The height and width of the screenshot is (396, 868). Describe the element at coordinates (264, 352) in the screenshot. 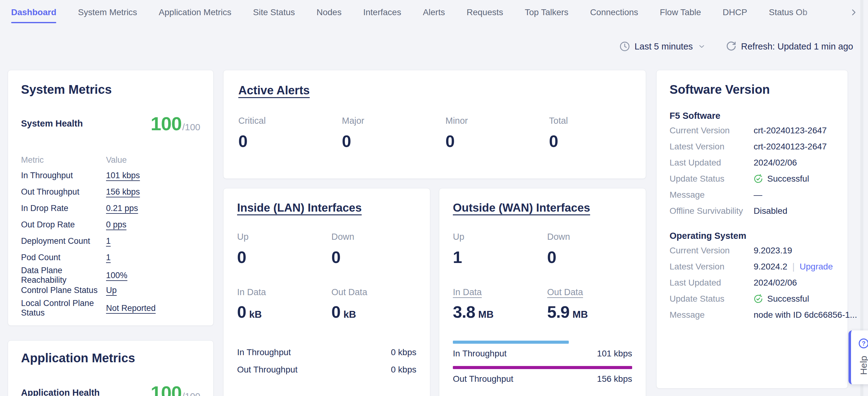

I see `throughput-label: In Throughput` at that location.